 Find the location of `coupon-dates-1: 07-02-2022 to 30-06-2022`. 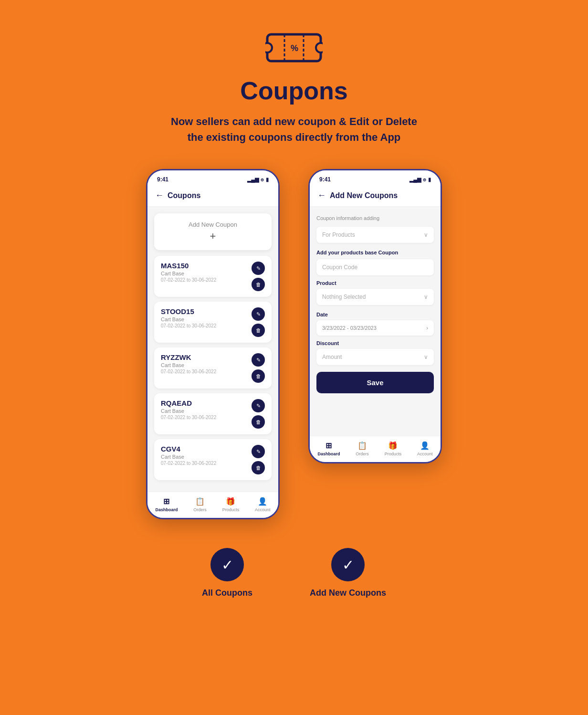

coupon-dates-1: 07-02-2022 to 30-06-2022 is located at coordinates (189, 326).